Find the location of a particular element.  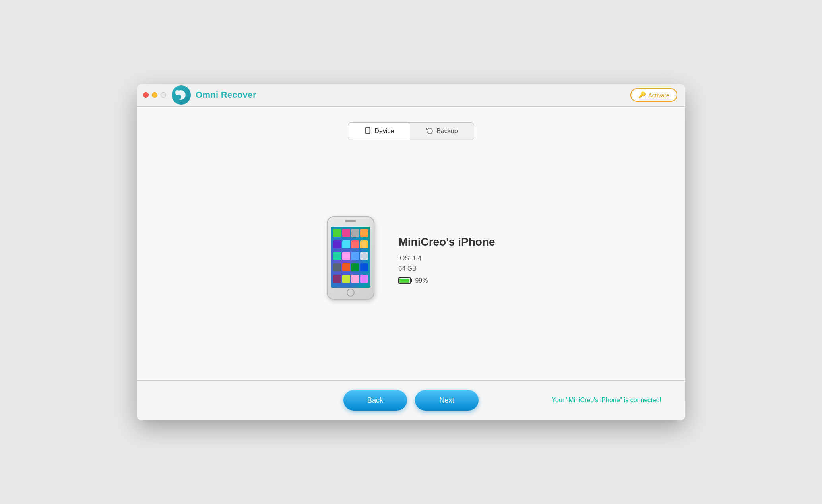

back-button: Back is located at coordinates (375, 400).